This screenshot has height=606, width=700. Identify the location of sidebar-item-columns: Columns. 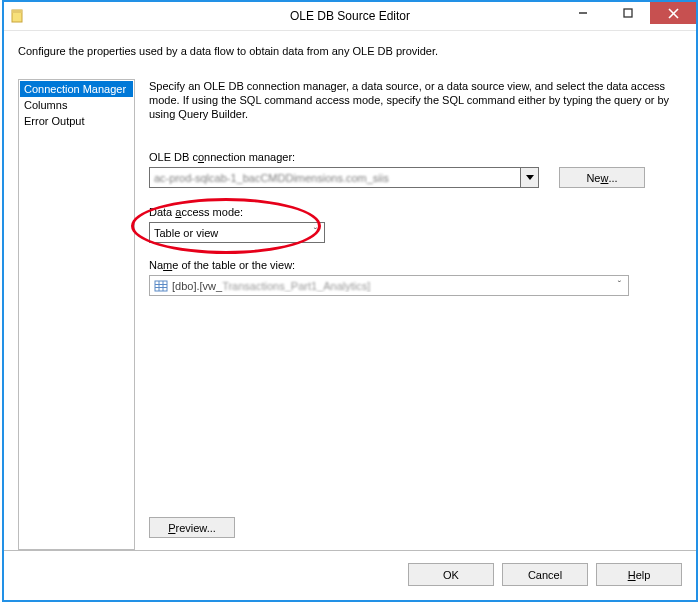
(76, 105).